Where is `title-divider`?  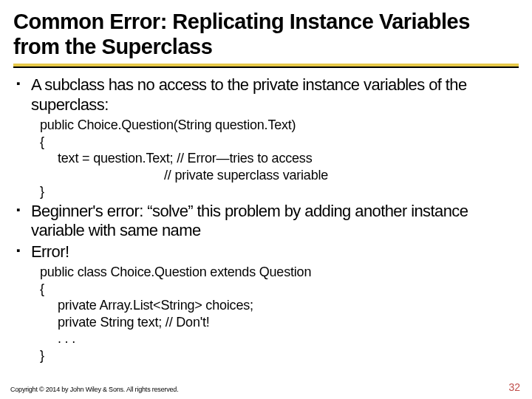 title-divider is located at coordinates (266, 66).